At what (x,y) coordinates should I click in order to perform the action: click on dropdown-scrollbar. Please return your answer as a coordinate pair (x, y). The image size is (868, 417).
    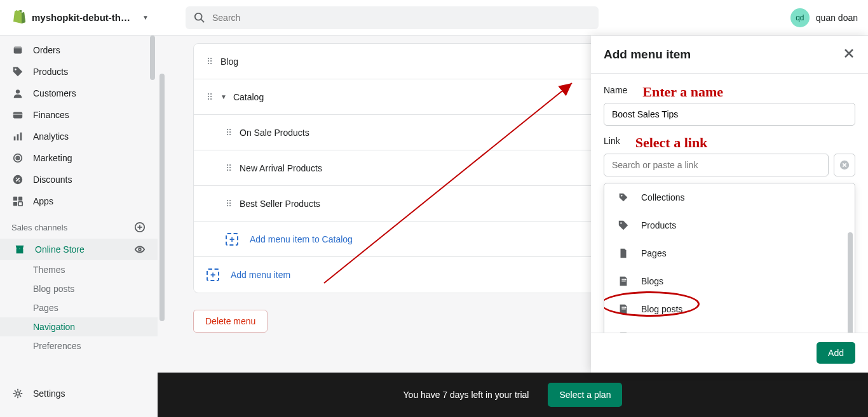
    Looking at the image, I should click on (851, 263).